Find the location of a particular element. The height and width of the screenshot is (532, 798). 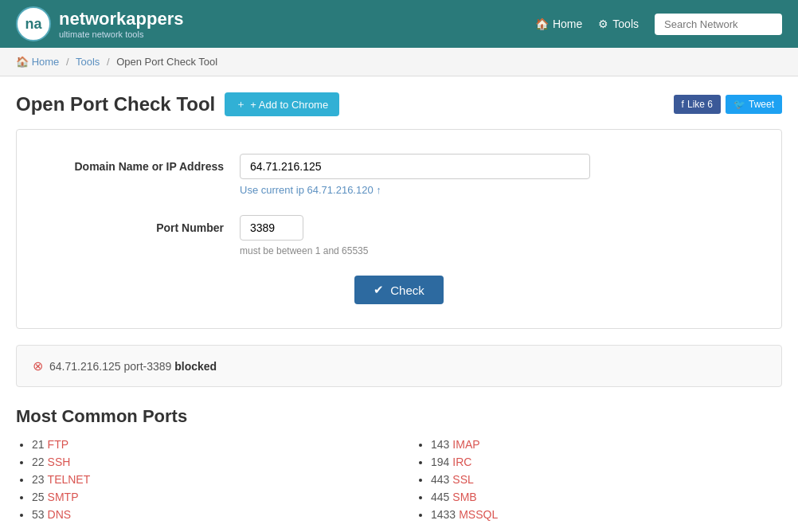

domain-row: Domain Name or IP Address Use current ip… is located at coordinates (399, 175).